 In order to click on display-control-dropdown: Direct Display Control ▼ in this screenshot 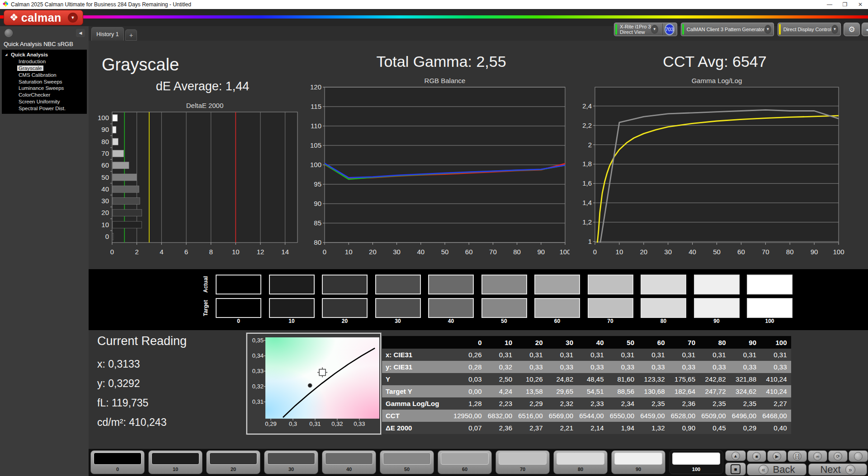, I will do `click(809, 29)`.